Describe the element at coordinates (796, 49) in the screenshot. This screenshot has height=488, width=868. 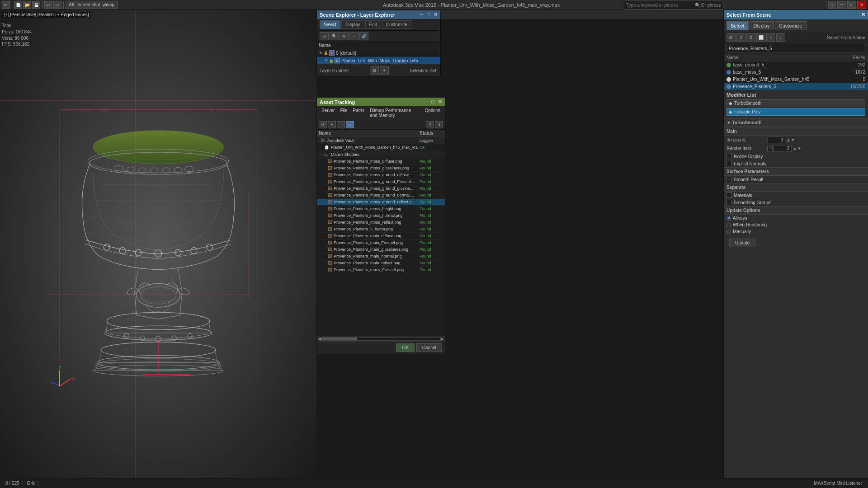
I see `rp-search-input` at that location.